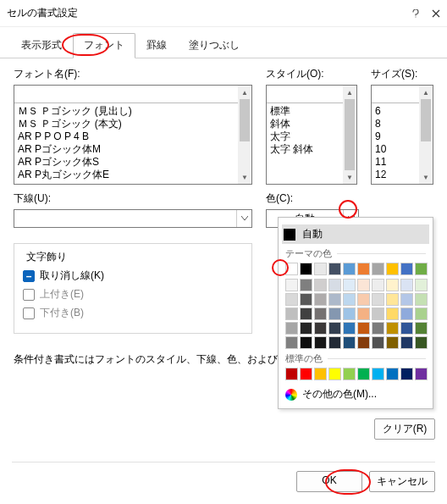  I want to click on checkbox-strike: 取り消し線(K), so click(133, 276).